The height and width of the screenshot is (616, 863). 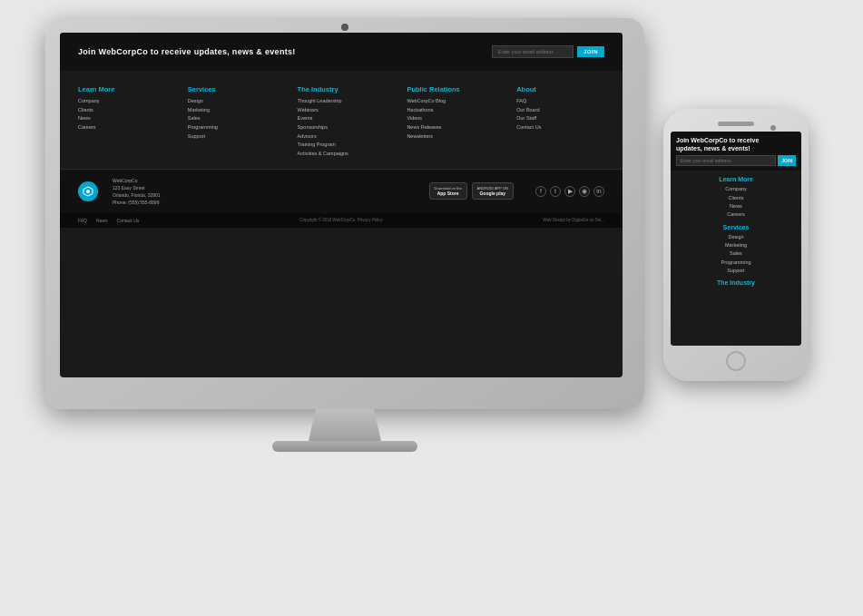 What do you see at coordinates (736, 245) in the screenshot?
I see `phone: Join WebCorpCo to receive updates, news …` at bounding box center [736, 245].